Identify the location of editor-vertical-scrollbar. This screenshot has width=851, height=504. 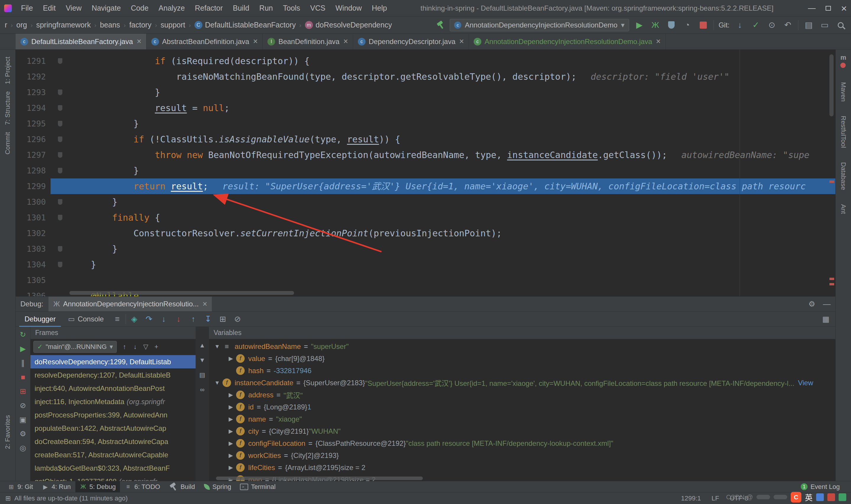
(831, 86).